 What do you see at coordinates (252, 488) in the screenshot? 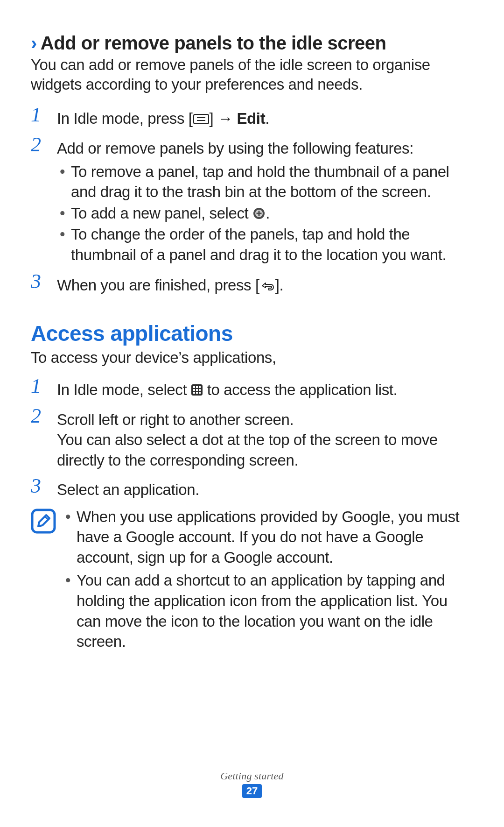
I see `step: 3 Select an application.` at bounding box center [252, 488].